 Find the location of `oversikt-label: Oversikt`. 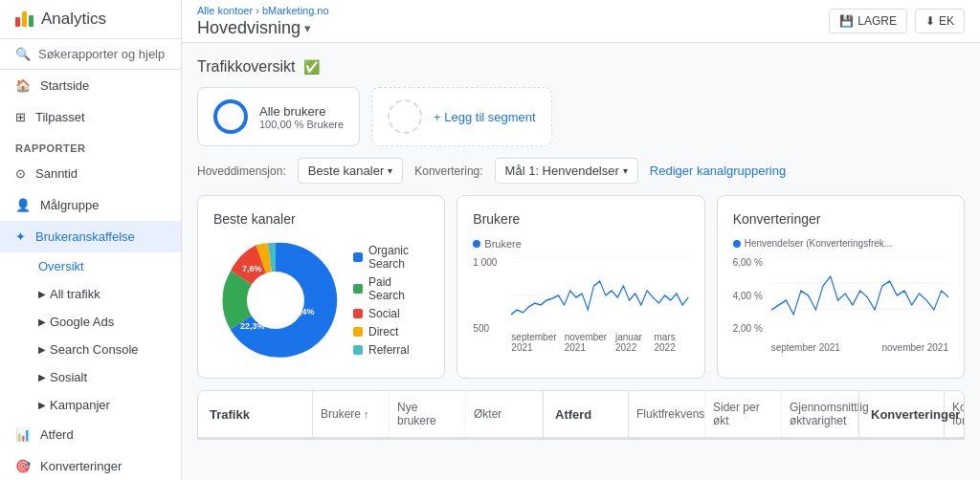

oversikt-label: Oversikt is located at coordinates (61, 266).